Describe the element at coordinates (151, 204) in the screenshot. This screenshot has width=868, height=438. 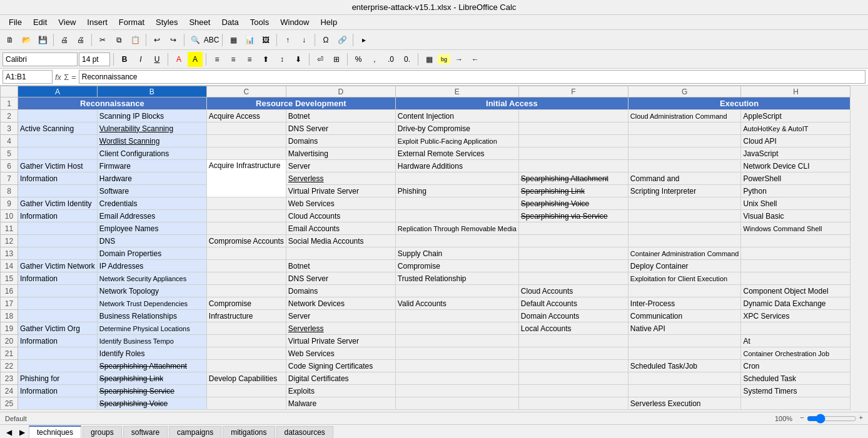
I see `cell-b9: Credentials` at that location.